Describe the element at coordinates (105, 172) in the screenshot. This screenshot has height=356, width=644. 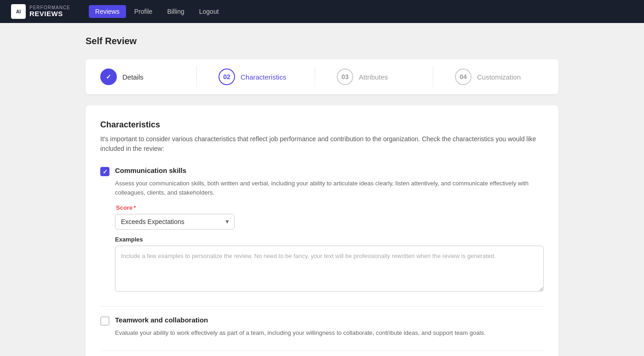
I see `checkbox-communication` at that location.